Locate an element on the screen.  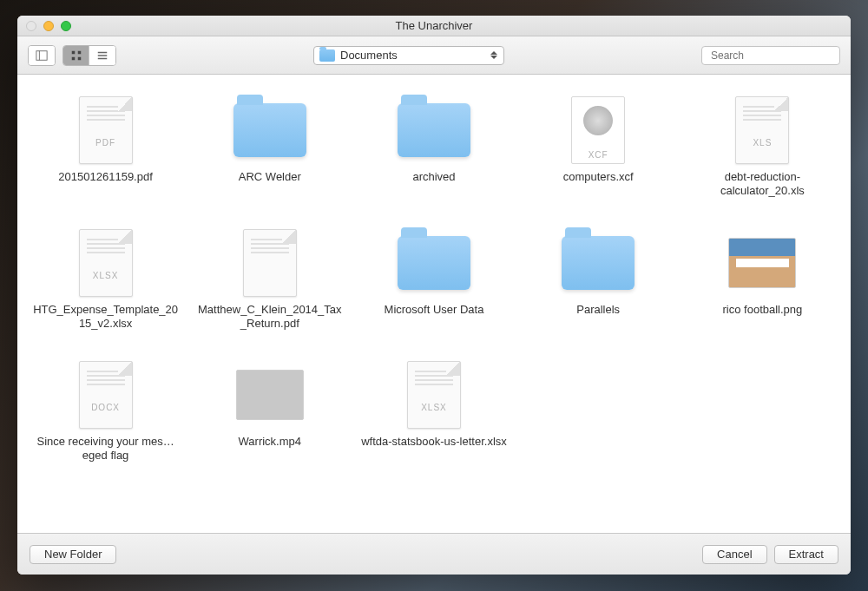
document-file-icon: PDF is located at coordinates (106, 130).